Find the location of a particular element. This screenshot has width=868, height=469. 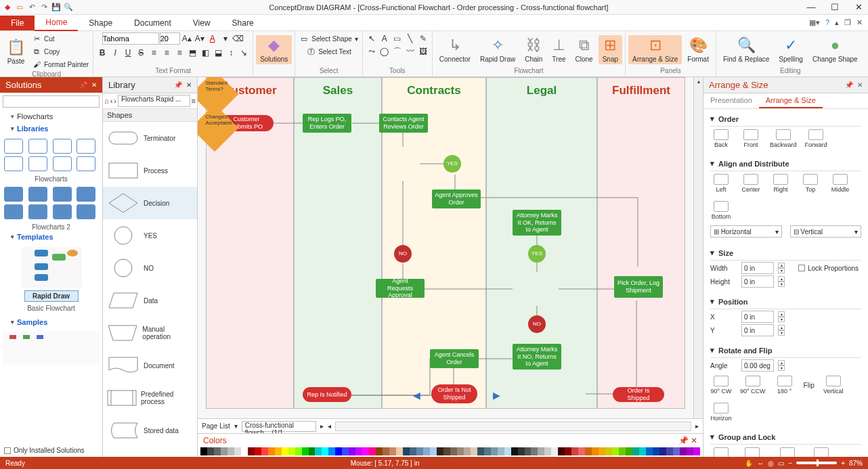

status-ruler-icon: ↔ is located at coordinates (760, 463).